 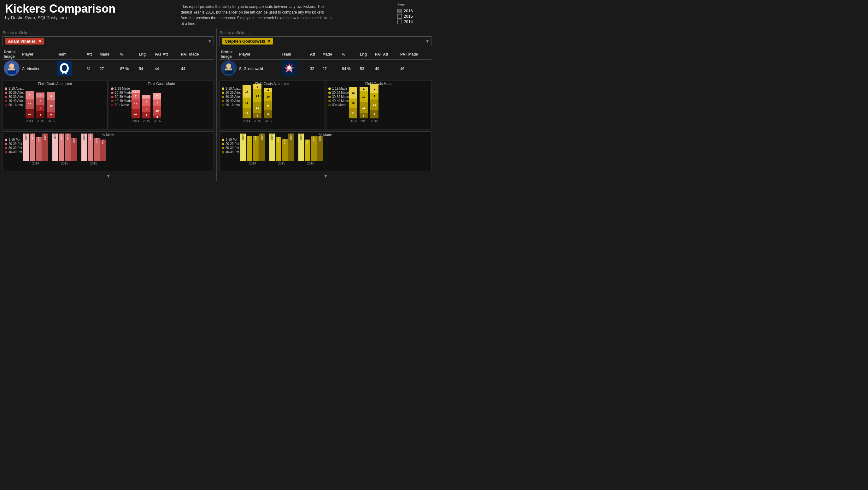 What do you see at coordinates (374, 88) in the screenshot?
I see `right-made-2016-bar1: 9` at bounding box center [374, 88].